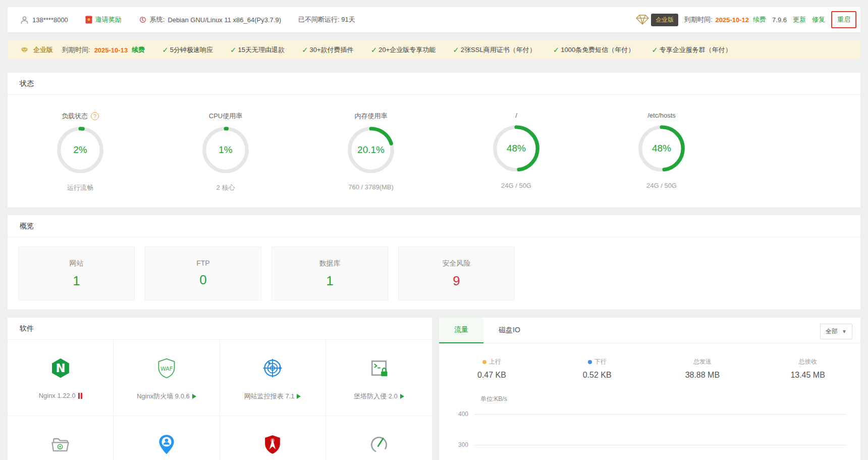 Image resolution: width=868 pixels, height=460 pixels. What do you see at coordinates (89, 20) in the screenshot?
I see `red-packet-icon` at bounding box center [89, 20].